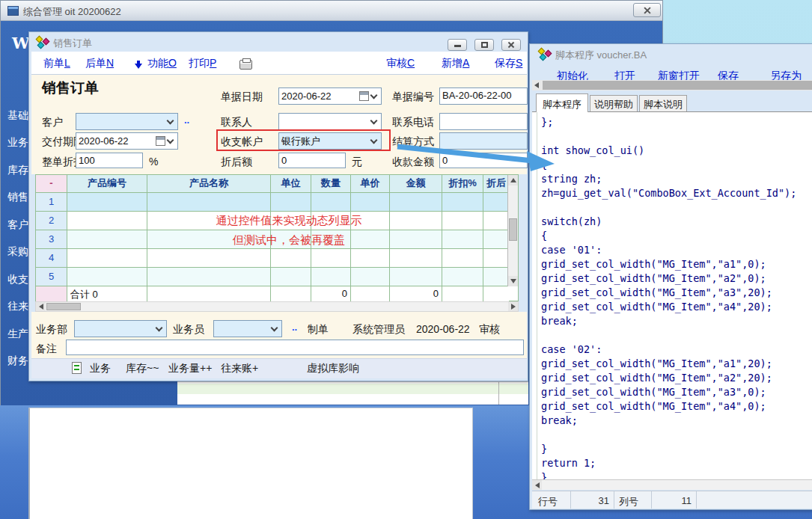  I want to click on sales-titlebar: 销售订单, so click(278, 42).